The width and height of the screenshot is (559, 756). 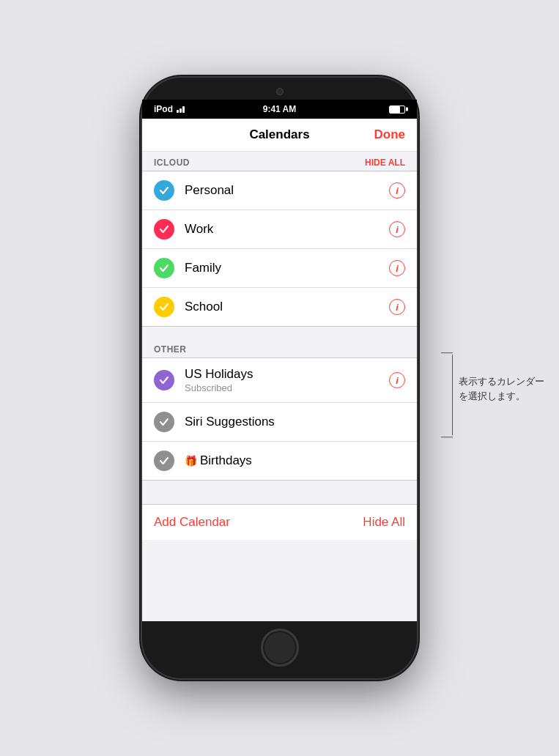 I want to click on siri-check, so click(x=164, y=422).